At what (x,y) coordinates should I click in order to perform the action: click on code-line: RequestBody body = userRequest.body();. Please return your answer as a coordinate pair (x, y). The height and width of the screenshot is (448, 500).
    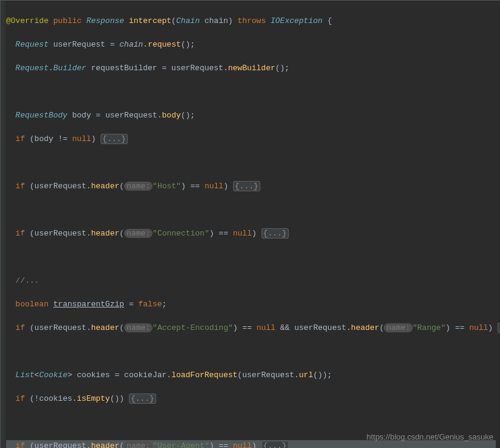
    Looking at the image, I should click on (251, 116).